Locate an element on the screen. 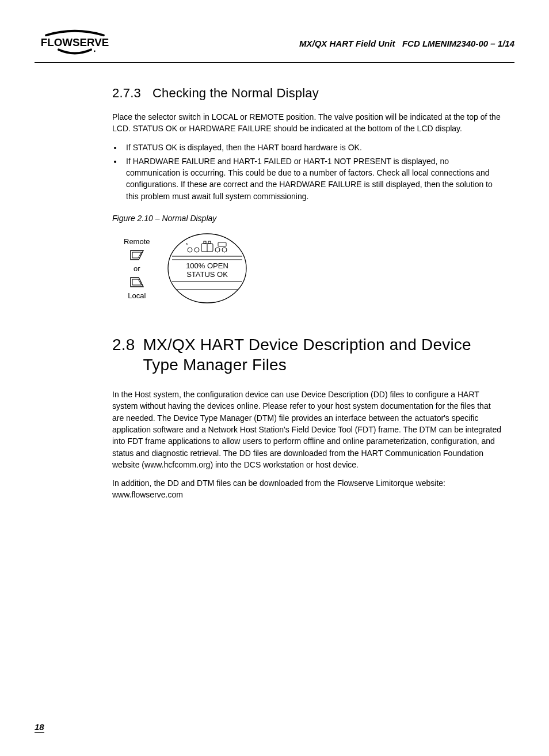 This screenshot has height=756, width=549. section-28-heading: 2.8 MX/QX HART Device Description and De… is located at coordinates (307, 355).